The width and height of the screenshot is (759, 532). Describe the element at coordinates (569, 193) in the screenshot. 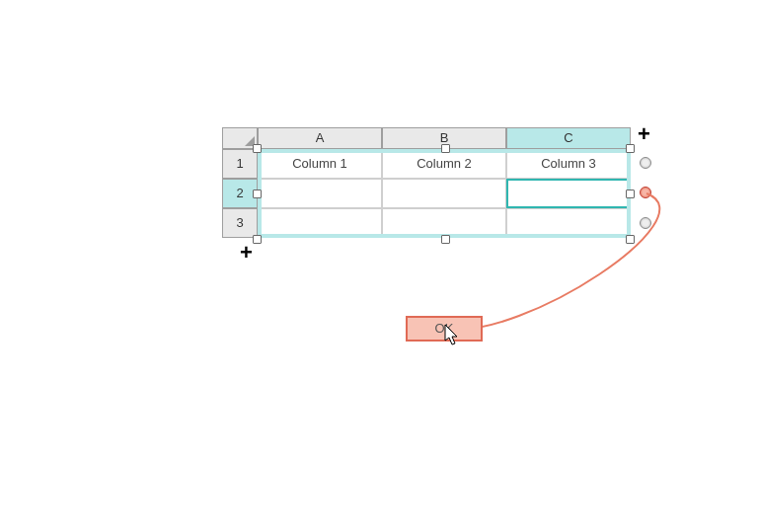

I see `cell-C2` at that location.